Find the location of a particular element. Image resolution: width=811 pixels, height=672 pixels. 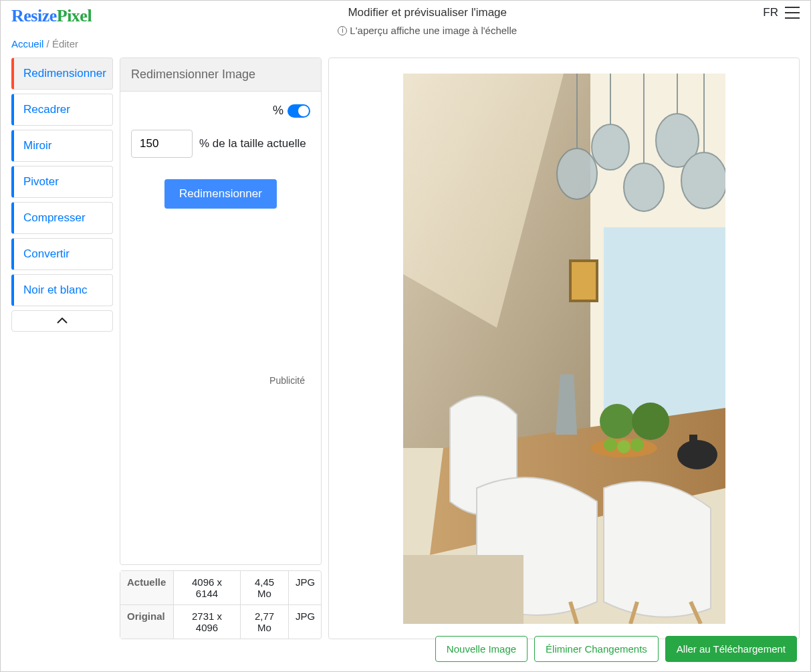

hamburger-menu-icon is located at coordinates (792, 13).